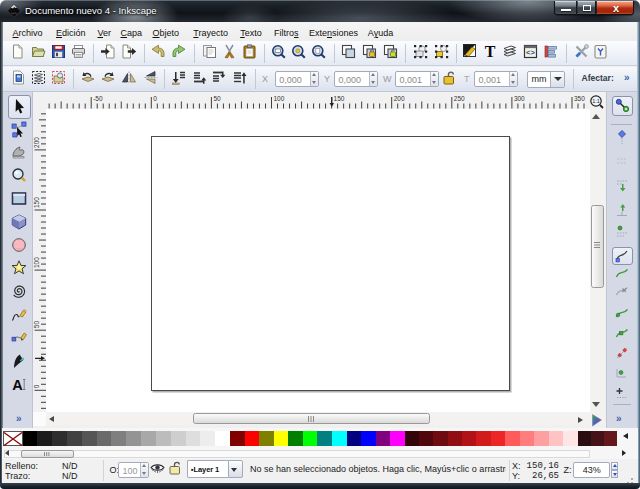  Describe the element at coordinates (490, 51) in the screenshot. I see `svg-text: T` at that location.